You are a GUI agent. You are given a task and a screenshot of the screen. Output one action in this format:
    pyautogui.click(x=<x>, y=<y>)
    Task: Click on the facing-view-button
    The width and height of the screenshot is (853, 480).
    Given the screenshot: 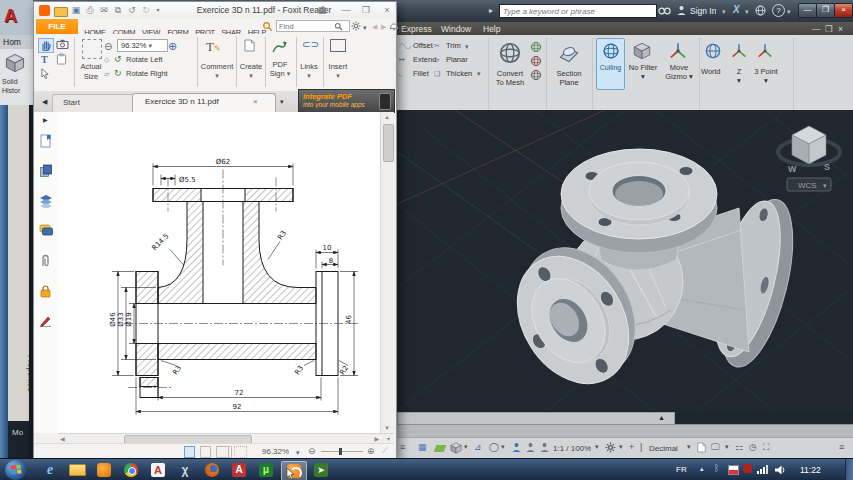 What is the action you would take?
    pyautogui.click(x=224, y=452)
    